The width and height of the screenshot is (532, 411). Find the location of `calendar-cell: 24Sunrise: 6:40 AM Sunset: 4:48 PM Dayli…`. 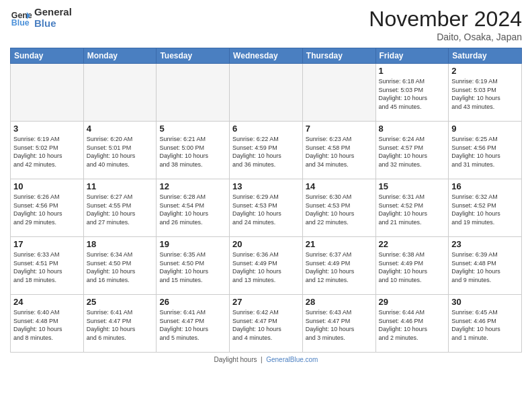

calendar-cell: 24Sunrise: 6:40 AM Sunset: 4:48 PM Dayli… is located at coordinates (47, 324).